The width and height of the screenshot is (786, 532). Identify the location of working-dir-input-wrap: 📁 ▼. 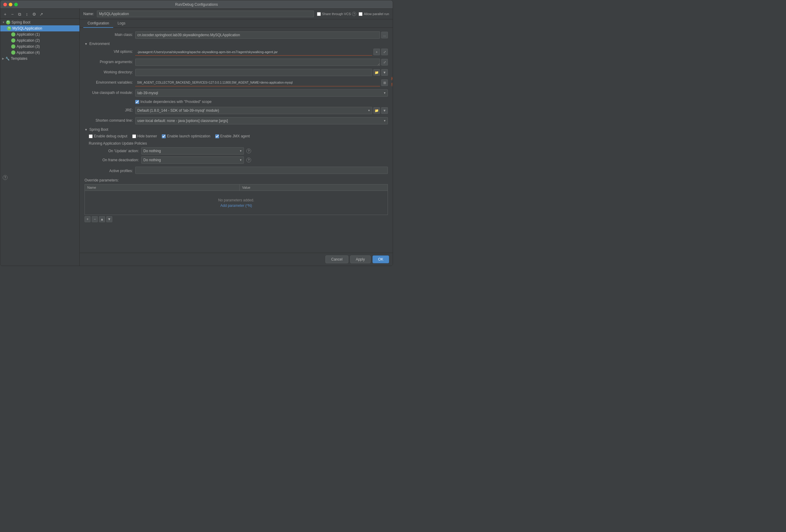
(262, 72).